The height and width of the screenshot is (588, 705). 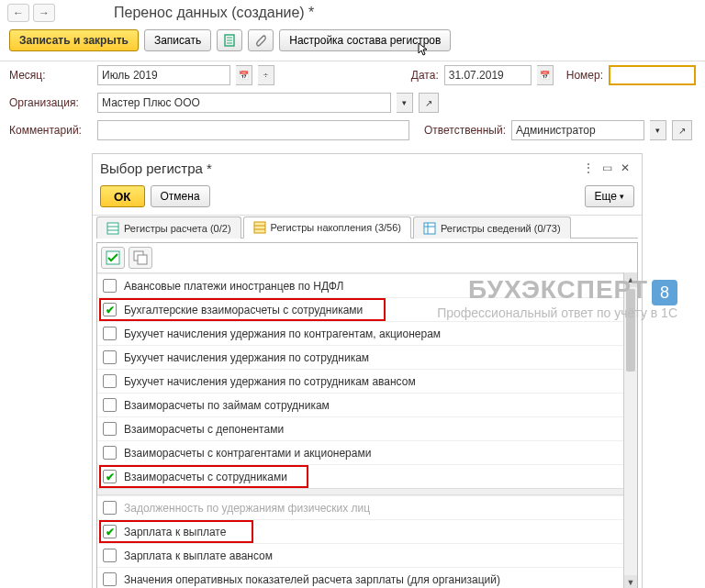 What do you see at coordinates (123, 196) in the screenshot?
I see `ok-button: ОК` at bounding box center [123, 196].